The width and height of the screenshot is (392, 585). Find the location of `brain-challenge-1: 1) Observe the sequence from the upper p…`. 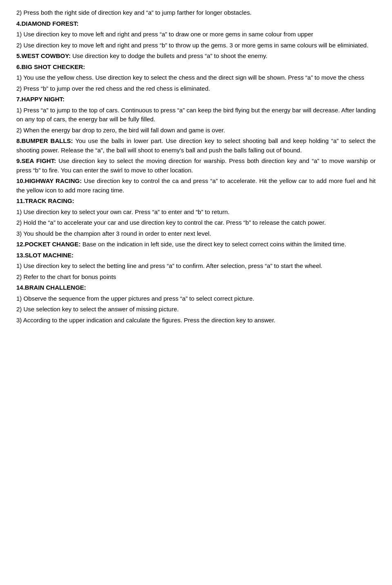

brain-challenge-1: 1) Observe the sequence from the upper p… is located at coordinates (196, 299).